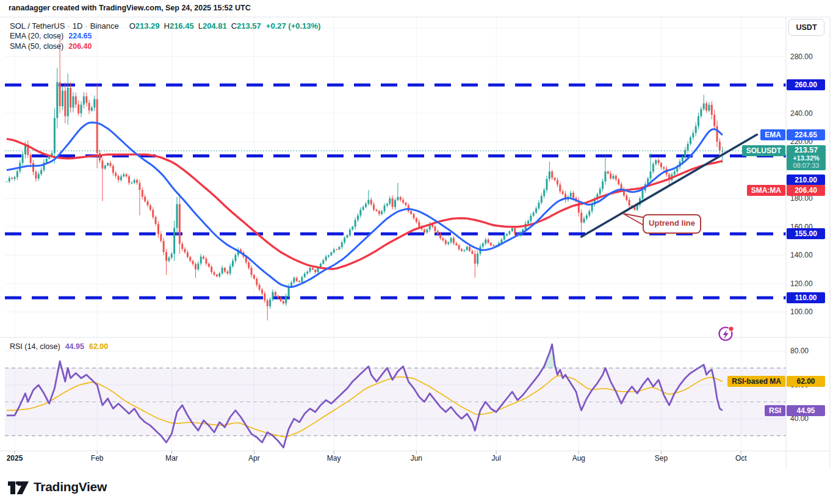 This screenshot has height=504, width=833. I want to click on rsi-ma-value: 62.00, so click(99, 347).